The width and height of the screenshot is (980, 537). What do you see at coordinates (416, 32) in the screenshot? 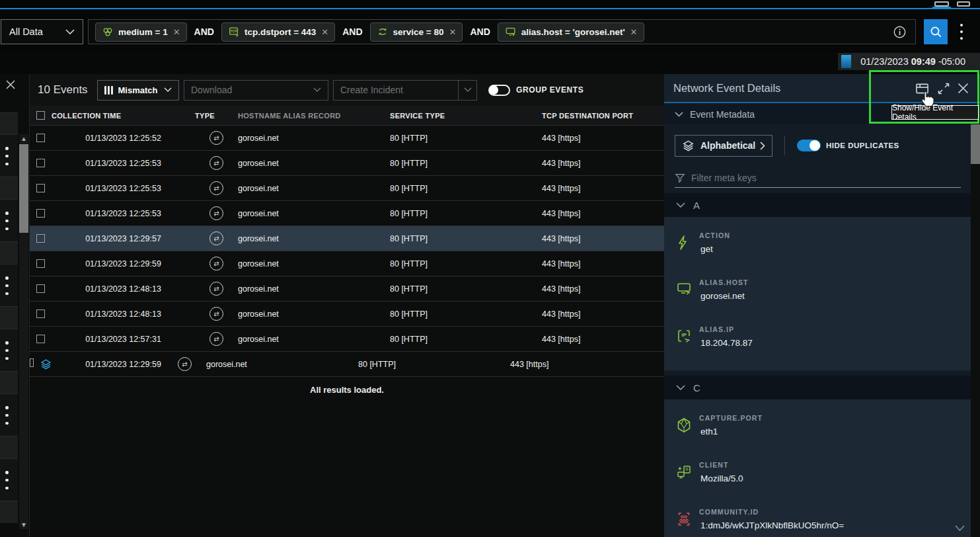
I see `query-pill: service = 80✕` at bounding box center [416, 32].